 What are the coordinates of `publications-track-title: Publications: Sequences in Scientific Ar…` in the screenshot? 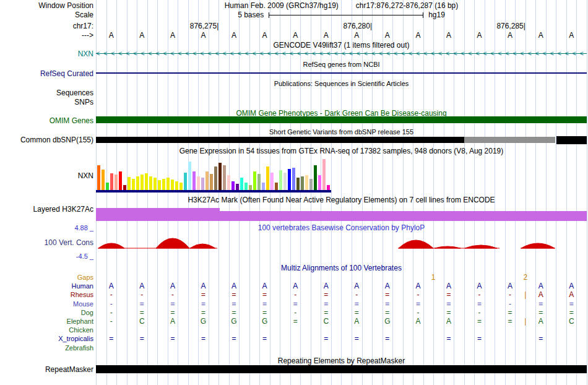 It's located at (342, 84).